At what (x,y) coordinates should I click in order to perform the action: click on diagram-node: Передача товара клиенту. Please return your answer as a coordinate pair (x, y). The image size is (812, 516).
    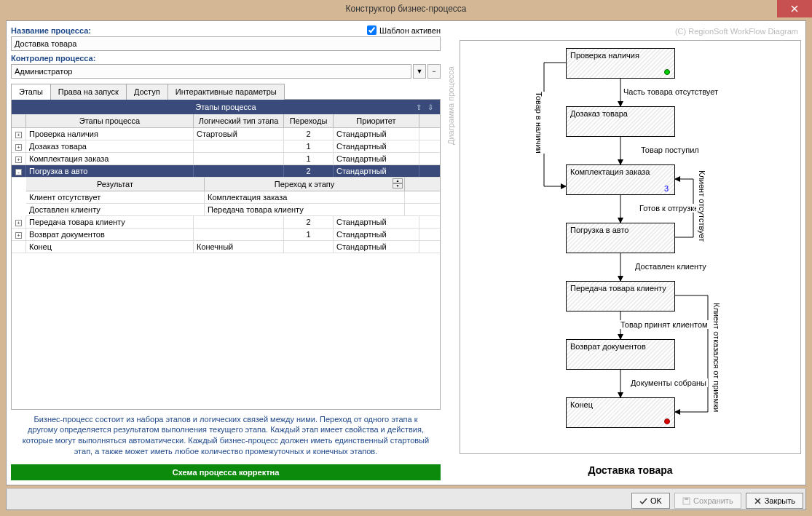
    Looking at the image, I should click on (620, 296).